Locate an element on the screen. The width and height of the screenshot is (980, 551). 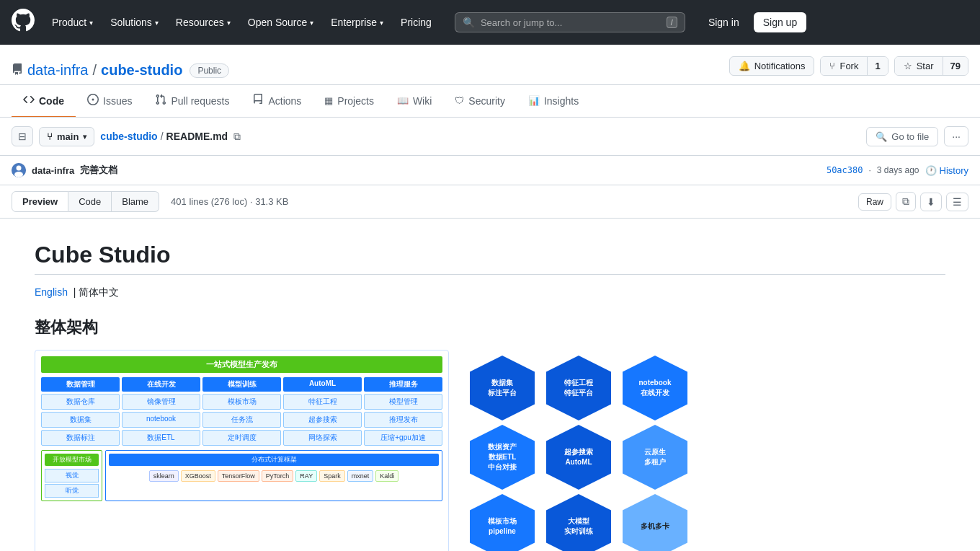
fork-count-button: 1 is located at coordinates (878, 66).